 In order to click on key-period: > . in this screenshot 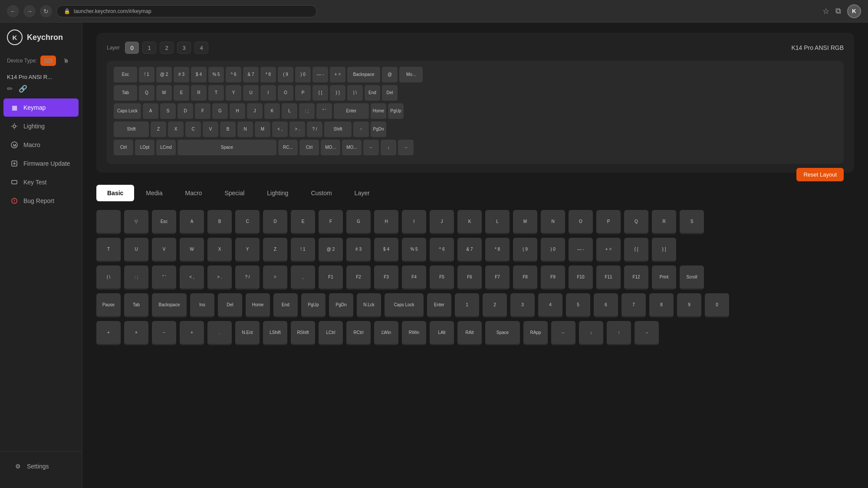, I will do `click(297, 130)`.